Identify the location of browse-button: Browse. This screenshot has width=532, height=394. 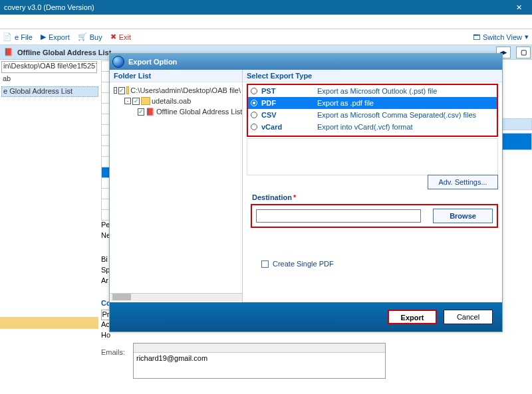
(463, 216).